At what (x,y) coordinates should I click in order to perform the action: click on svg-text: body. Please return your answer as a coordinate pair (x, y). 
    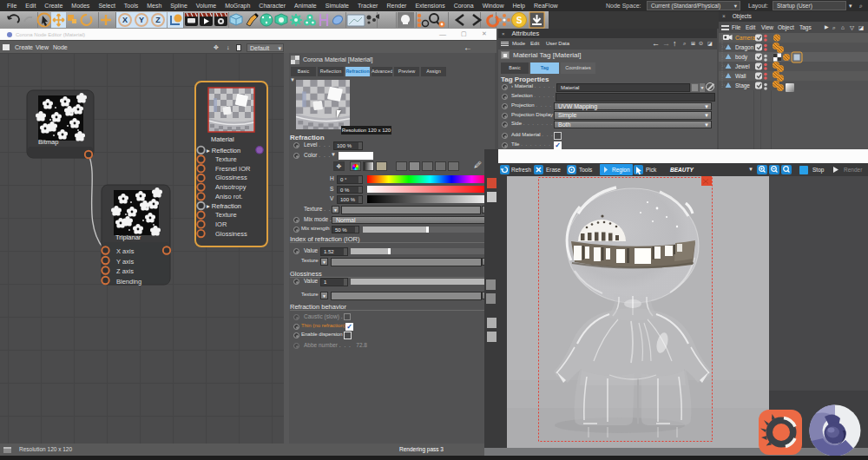
    Looking at the image, I should click on (741, 57).